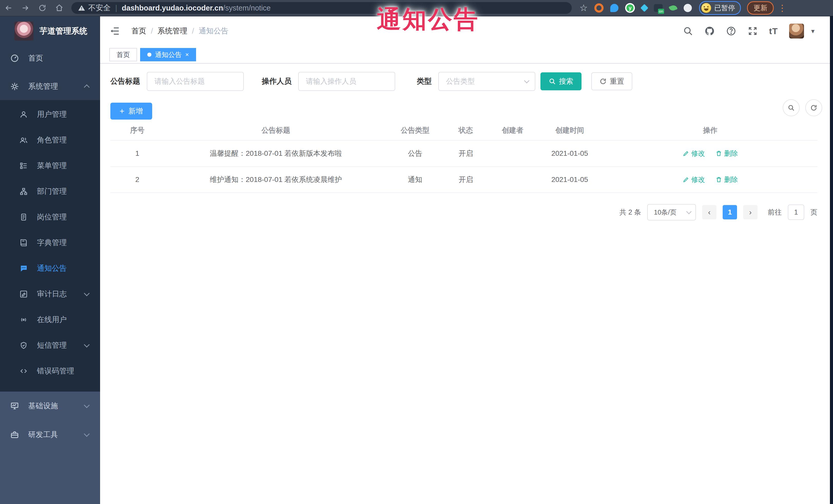 The height and width of the screenshot is (504, 833). Describe the element at coordinates (688, 31) in the screenshot. I see `search-icon` at that location.